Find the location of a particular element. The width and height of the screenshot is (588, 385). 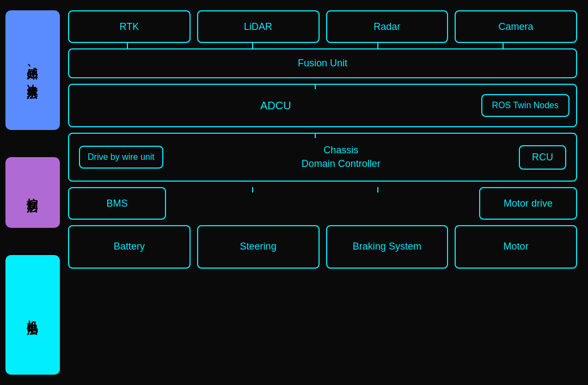

rcu-label: RCU is located at coordinates (542, 158).